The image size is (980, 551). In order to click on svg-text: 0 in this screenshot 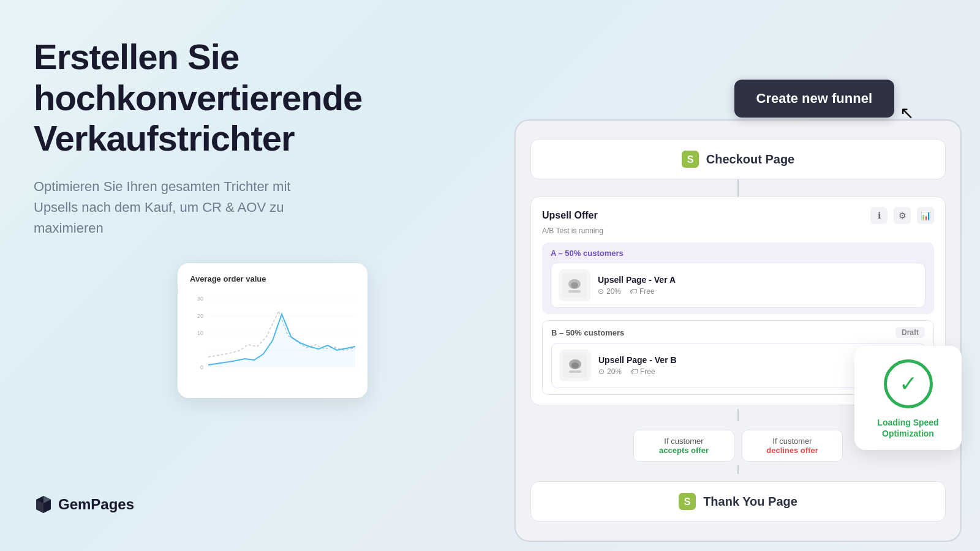, I will do `click(202, 367)`.